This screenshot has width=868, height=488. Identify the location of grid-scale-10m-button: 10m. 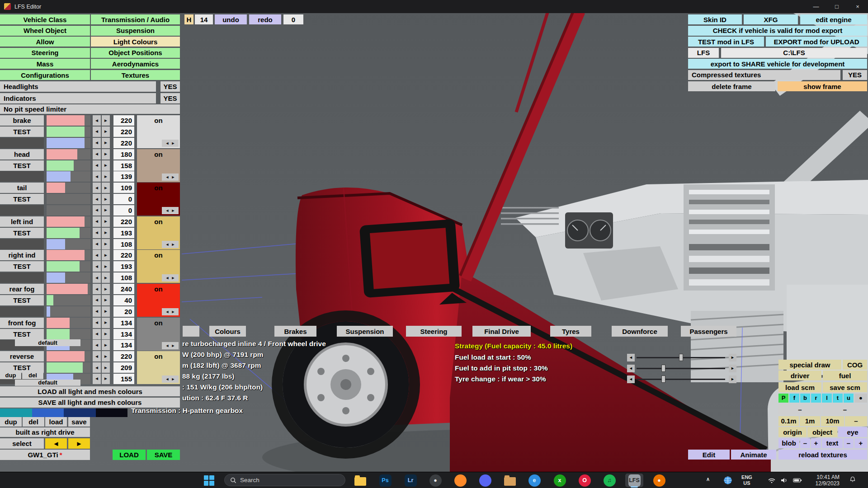
(833, 421).